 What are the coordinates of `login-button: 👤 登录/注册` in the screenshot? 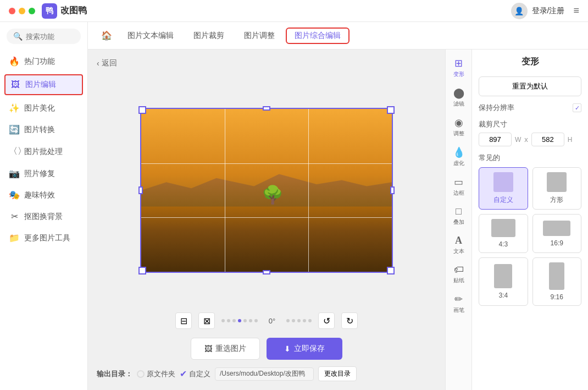 It's located at (538, 11).